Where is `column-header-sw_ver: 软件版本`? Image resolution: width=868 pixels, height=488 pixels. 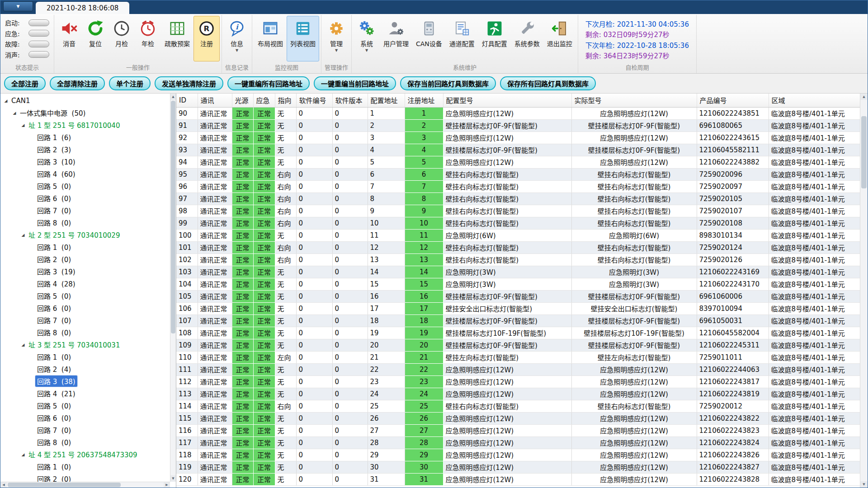
column-header-sw_ver: 软件版本 is located at coordinates (350, 100).